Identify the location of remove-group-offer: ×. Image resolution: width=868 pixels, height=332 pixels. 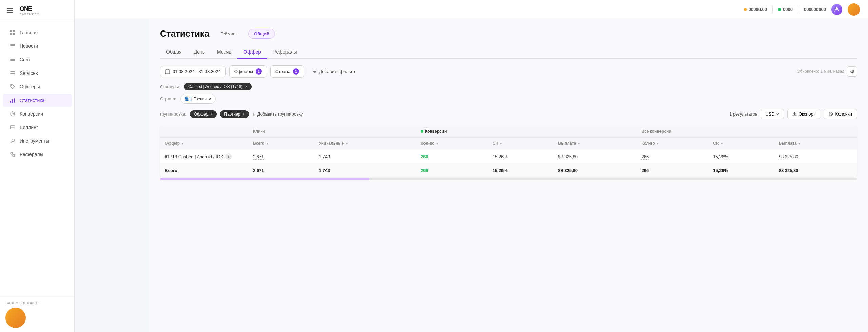
(212, 114).